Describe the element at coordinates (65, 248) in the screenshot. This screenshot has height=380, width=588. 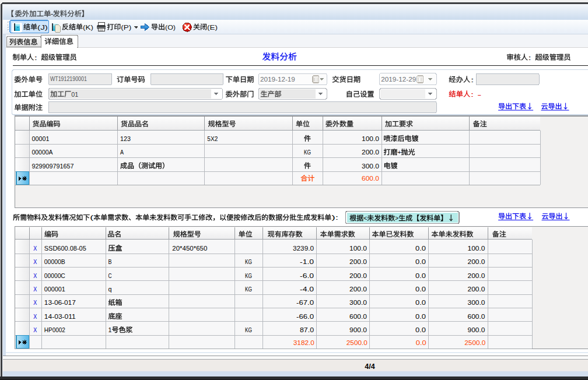
I see `svg-text: SSD600.08-05` at that location.